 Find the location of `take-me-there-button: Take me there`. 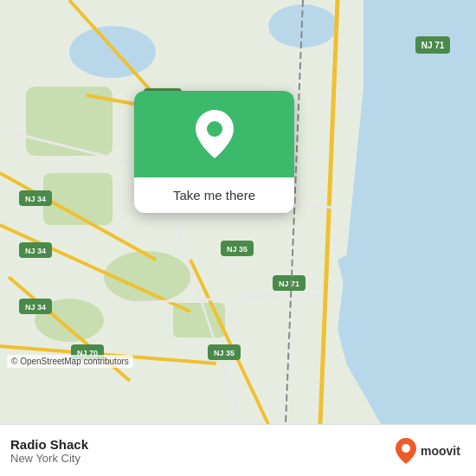

take-me-there-button: Take me there is located at coordinates (215, 196).